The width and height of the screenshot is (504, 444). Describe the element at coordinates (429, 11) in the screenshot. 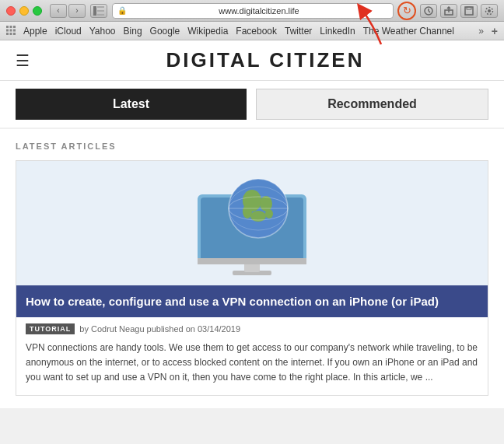

I see `history-button` at that location.